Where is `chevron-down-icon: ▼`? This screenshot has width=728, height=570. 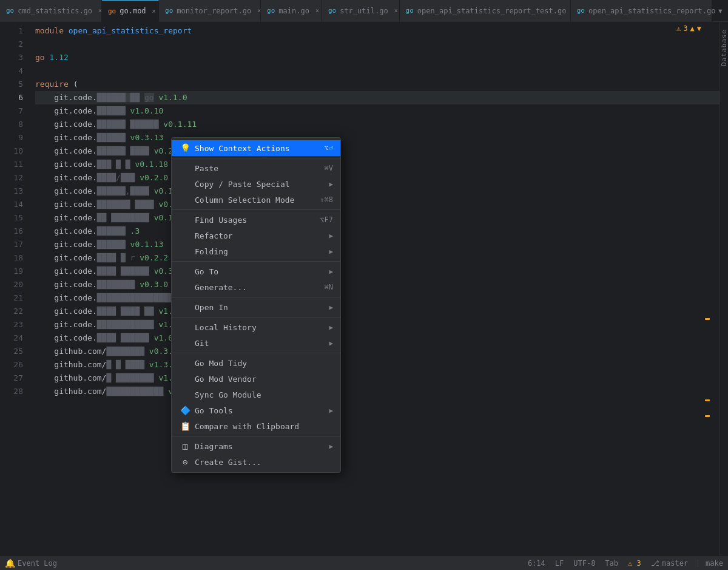
chevron-down-icon: ▼ is located at coordinates (699, 29).